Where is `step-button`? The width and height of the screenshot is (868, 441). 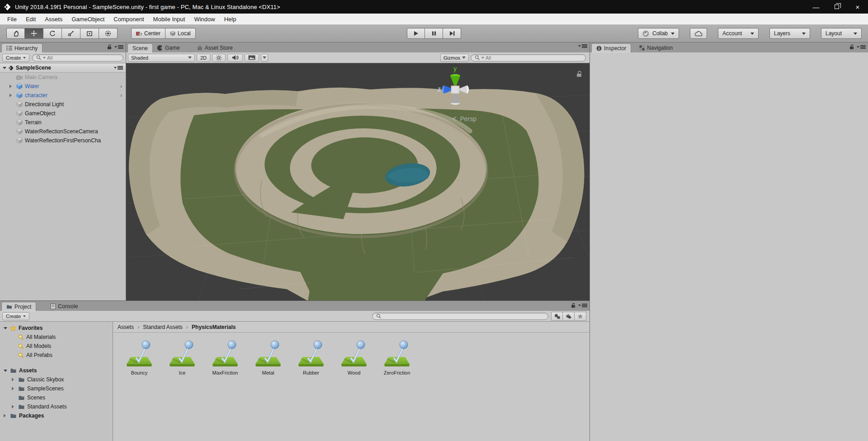
step-button is located at coordinates (452, 33).